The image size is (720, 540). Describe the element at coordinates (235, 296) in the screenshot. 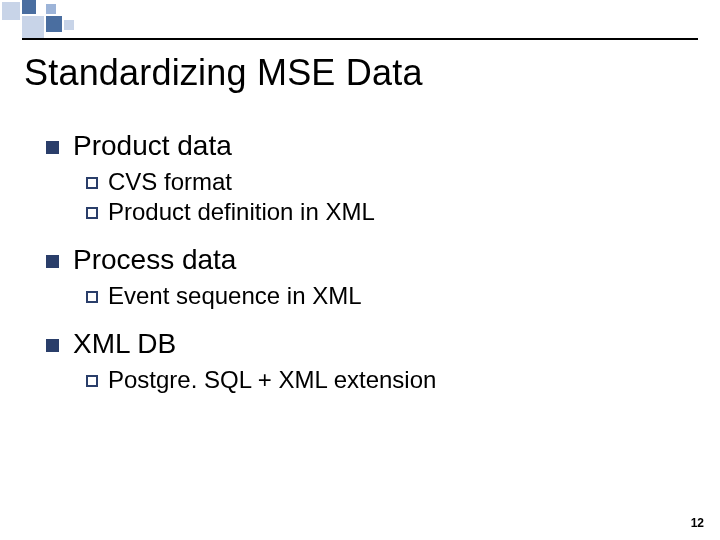

I see `sub-list-item-label: Event sequence in XML` at that location.